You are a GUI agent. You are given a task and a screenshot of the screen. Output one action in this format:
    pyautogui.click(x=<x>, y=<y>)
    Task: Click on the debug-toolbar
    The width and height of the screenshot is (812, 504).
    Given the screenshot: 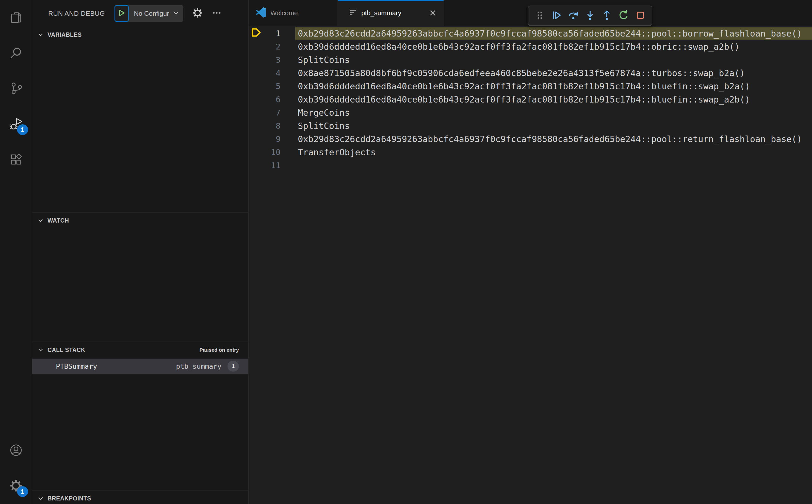 What is the action you would take?
    pyautogui.click(x=590, y=16)
    